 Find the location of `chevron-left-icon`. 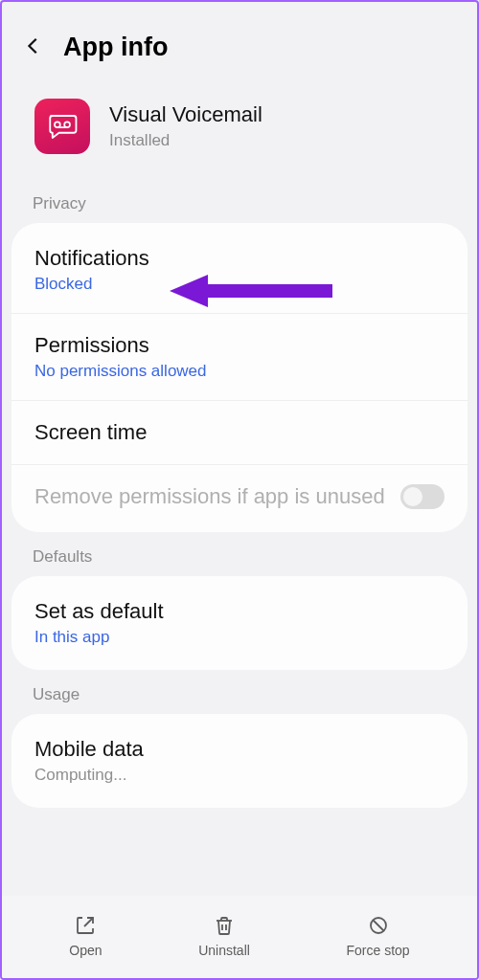

chevron-left-icon is located at coordinates (34, 46).